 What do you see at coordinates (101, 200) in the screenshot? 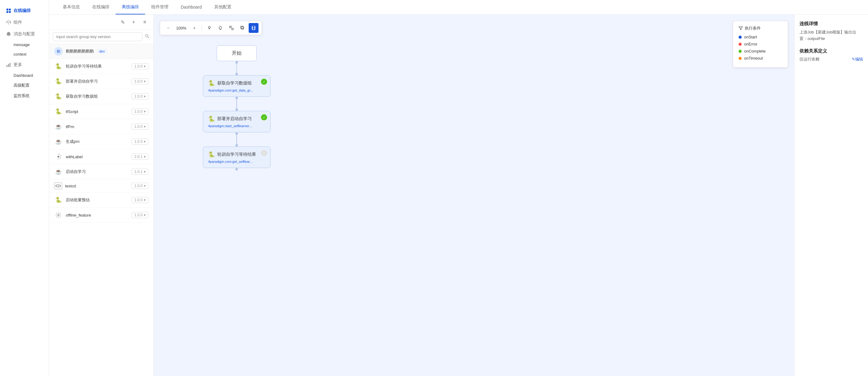
I see `list-item: 🐍 启动批量预估 1.0.0▾` at bounding box center [101, 200].